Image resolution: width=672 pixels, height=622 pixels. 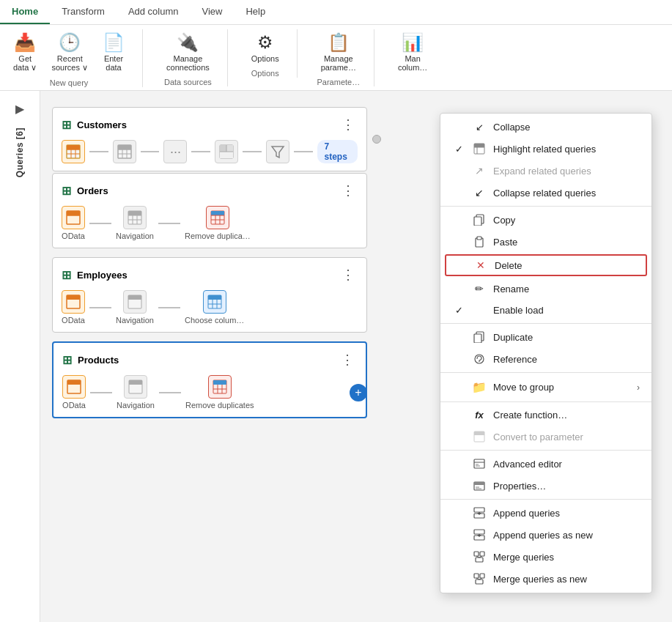 What do you see at coordinates (506, 242) in the screenshot?
I see `paste-label: Paste` at bounding box center [506, 242].